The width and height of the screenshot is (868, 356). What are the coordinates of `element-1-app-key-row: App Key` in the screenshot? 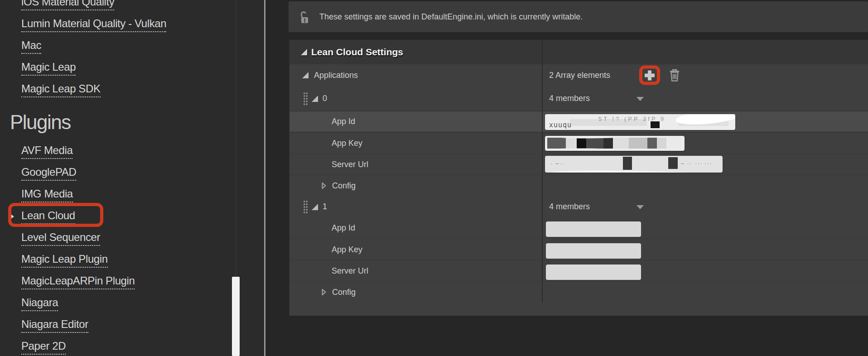 It's located at (579, 249).